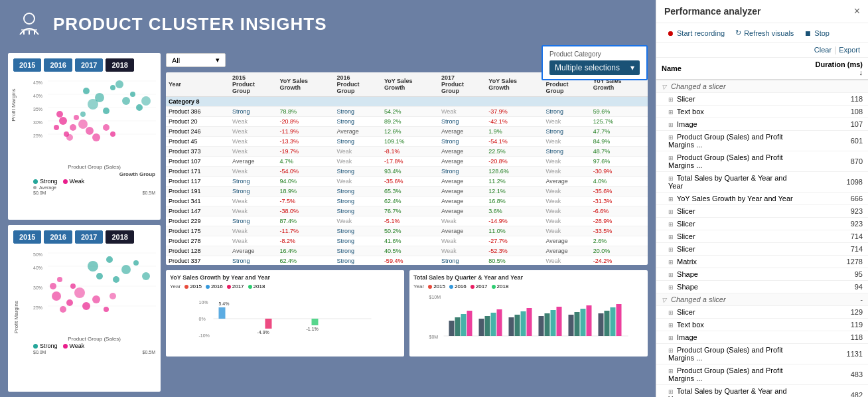 The width and height of the screenshot is (868, 397). What do you see at coordinates (58, 237) in the screenshot?
I see `year-btn-2016-bottom: 2016` at bounding box center [58, 237].